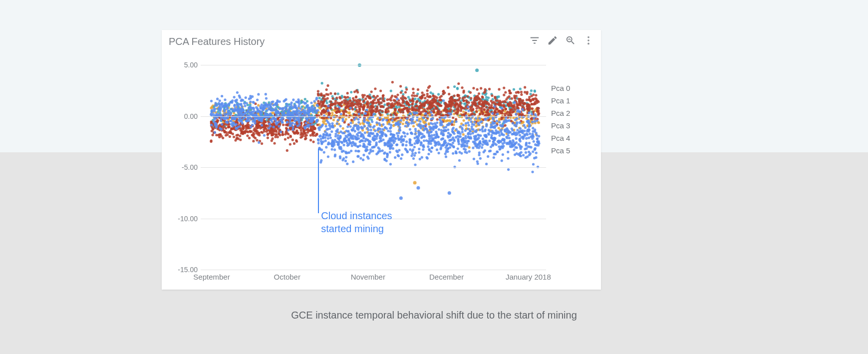 This screenshot has width=868, height=354. What do you see at coordinates (535, 41) in the screenshot?
I see `filter-icon` at bounding box center [535, 41].